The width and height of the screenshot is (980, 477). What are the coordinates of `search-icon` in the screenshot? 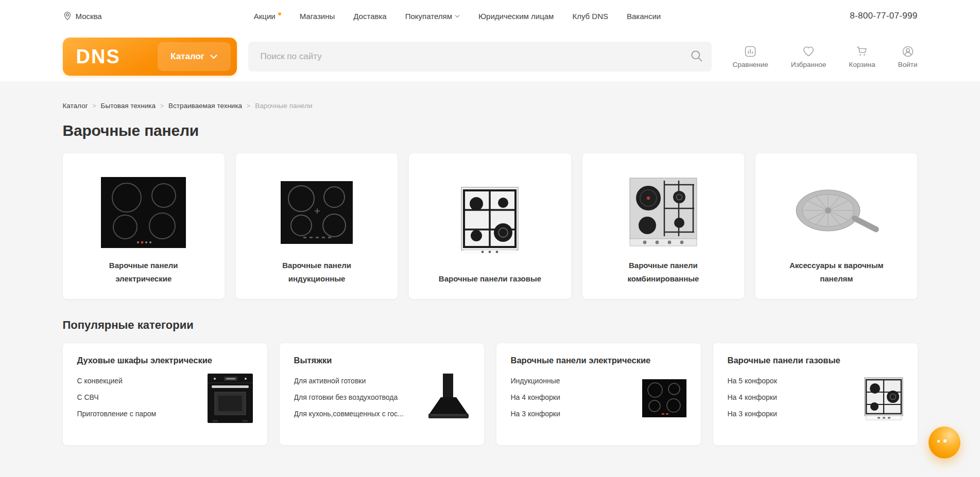 It's located at (697, 57).